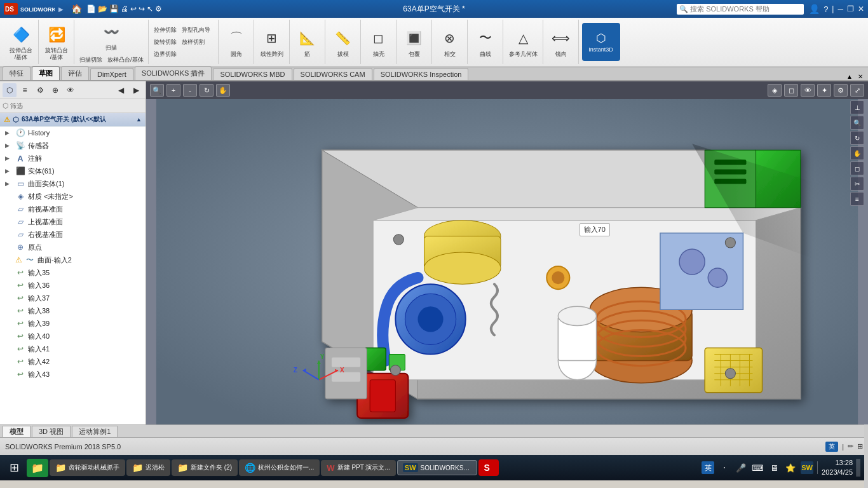  What do you see at coordinates (414, 42) in the screenshot?
I see `wrap-btn: 🔳 包覆` at bounding box center [414, 42].